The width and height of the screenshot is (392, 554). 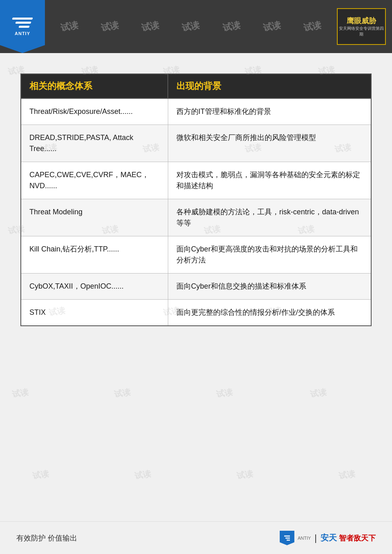 What do you see at coordinates (150, 26) in the screenshot?
I see `header-wm-3: 试读` at bounding box center [150, 26].